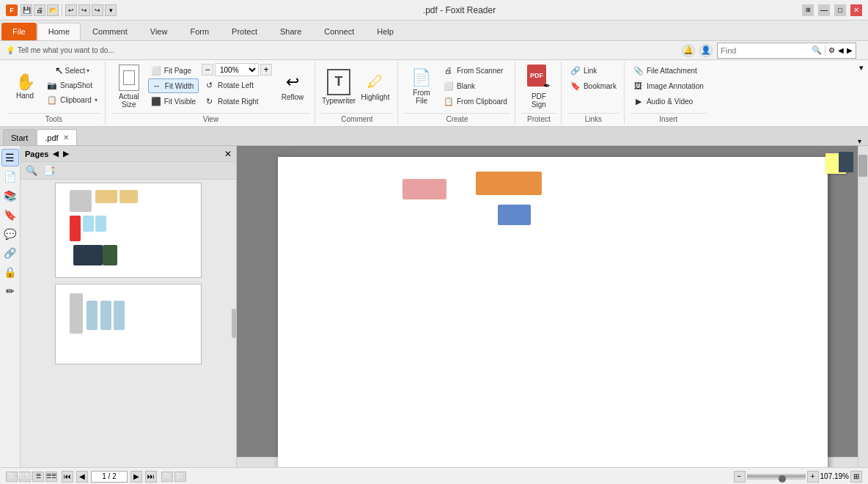 This screenshot has width=868, height=484. What do you see at coordinates (10, 196) in the screenshot?
I see `sidebar-layers-tool: 📚` at bounding box center [10, 196].